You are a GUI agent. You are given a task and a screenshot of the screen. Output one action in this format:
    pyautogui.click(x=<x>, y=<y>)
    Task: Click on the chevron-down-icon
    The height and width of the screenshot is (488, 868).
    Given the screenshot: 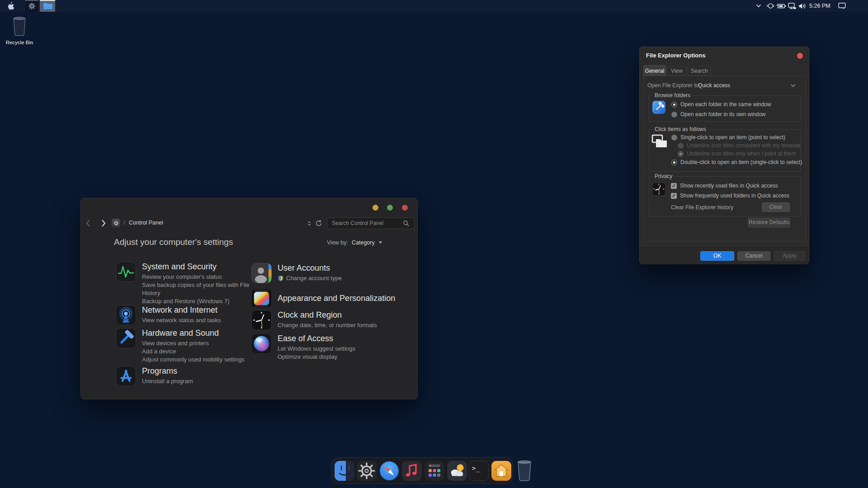 What is the action you would take?
    pyautogui.click(x=381, y=243)
    